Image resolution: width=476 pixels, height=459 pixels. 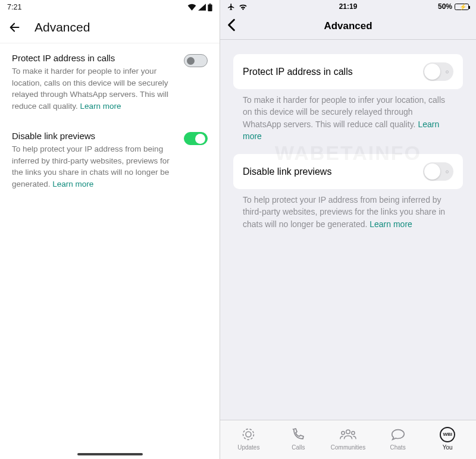 What do you see at coordinates (298, 435) in the screenshot?
I see `phone-icon` at bounding box center [298, 435].